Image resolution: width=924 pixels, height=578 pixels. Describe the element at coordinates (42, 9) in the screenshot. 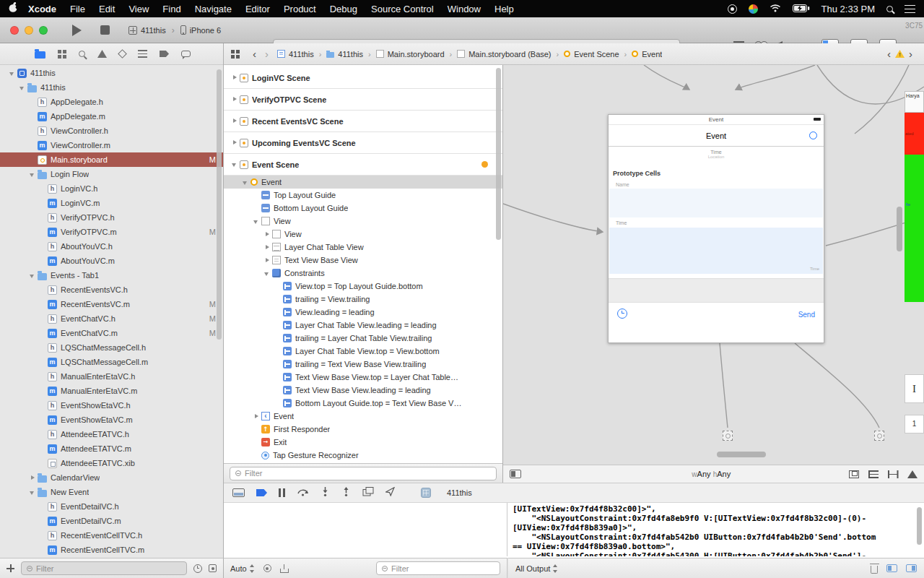

I see `menu-item: Xcode` at that location.